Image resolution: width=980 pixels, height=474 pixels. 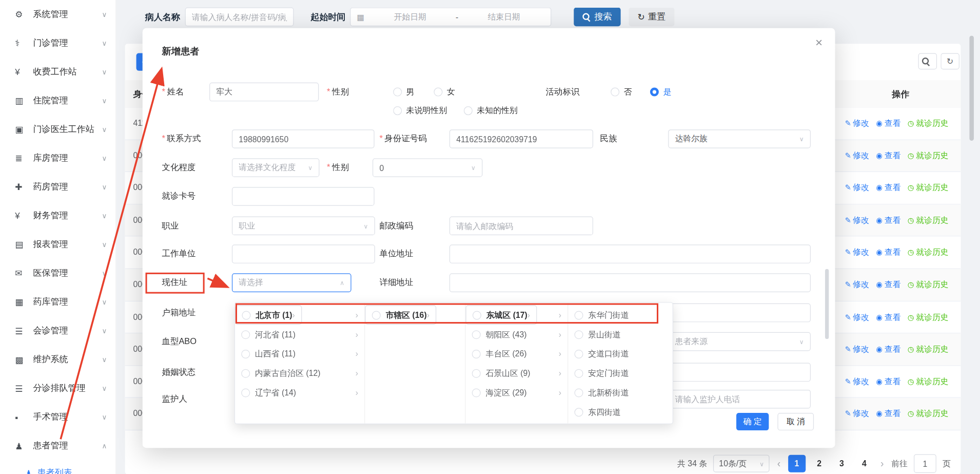 I want to click on visit-card-input, so click(x=303, y=196).